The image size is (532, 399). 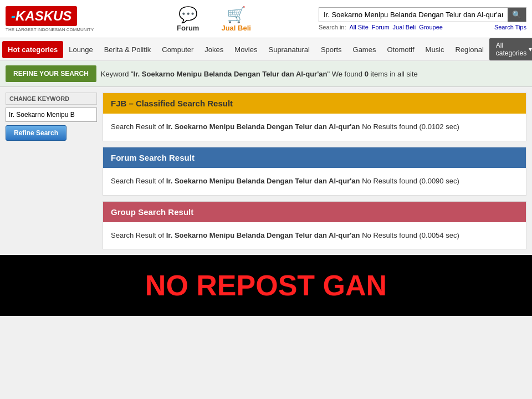 What do you see at coordinates (231, 74) in the screenshot?
I see `refine-keyword: Ir. Soekarno Menipu Belanda Dengan Telur…` at bounding box center [231, 74].